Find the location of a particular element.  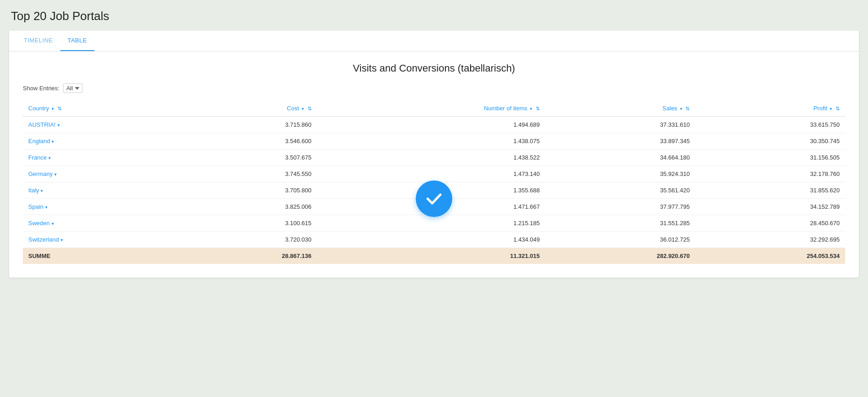

cell-country: Germany ▾ is located at coordinates (100, 174).